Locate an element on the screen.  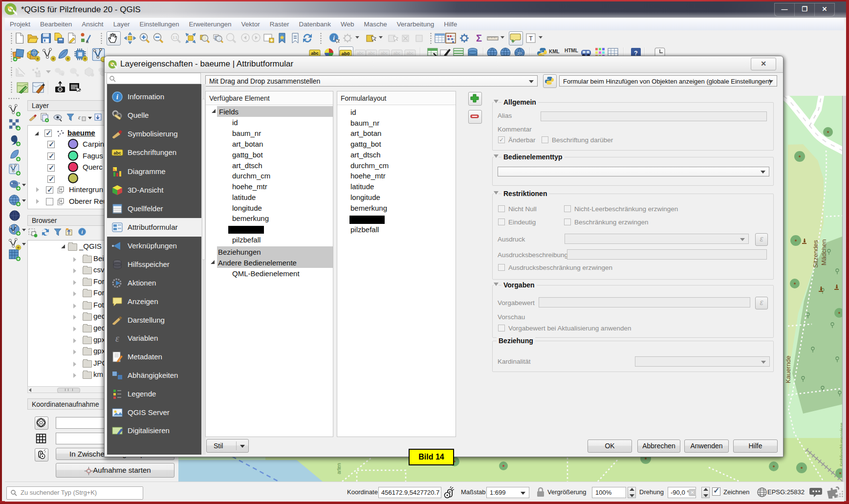
svg-text: Kauernde is located at coordinates (788, 370).